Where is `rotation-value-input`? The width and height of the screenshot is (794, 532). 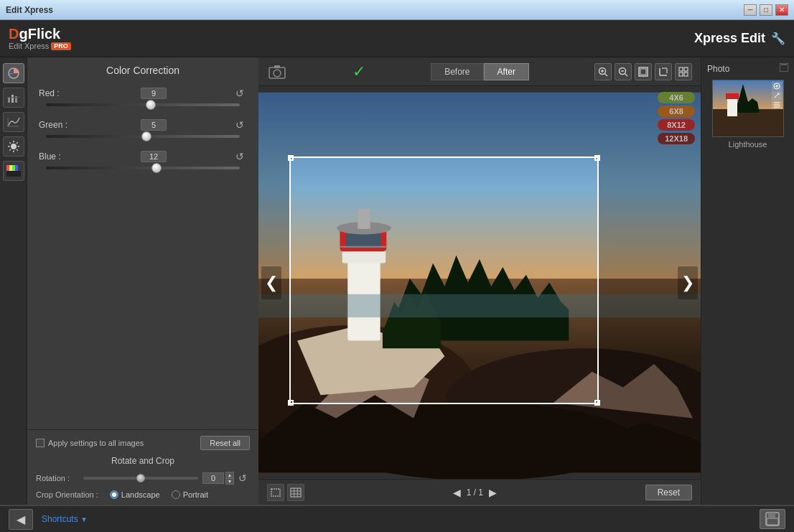
rotation-value-input is located at coordinates (213, 478).